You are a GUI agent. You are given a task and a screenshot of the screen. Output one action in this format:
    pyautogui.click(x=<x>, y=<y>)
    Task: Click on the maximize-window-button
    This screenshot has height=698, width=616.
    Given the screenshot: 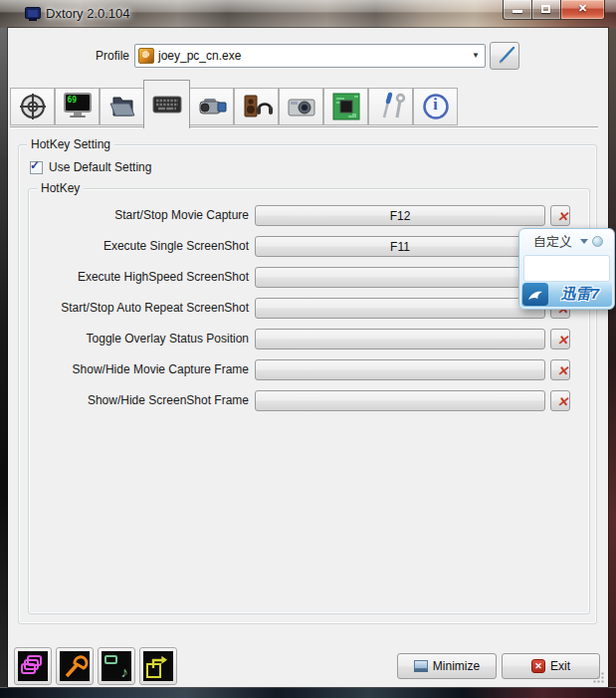 What is the action you would take?
    pyautogui.click(x=546, y=10)
    